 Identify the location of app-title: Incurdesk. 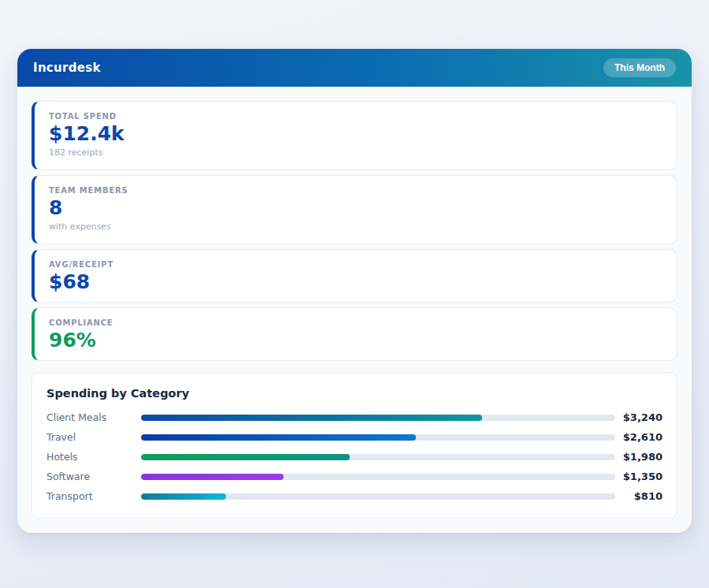
(67, 68).